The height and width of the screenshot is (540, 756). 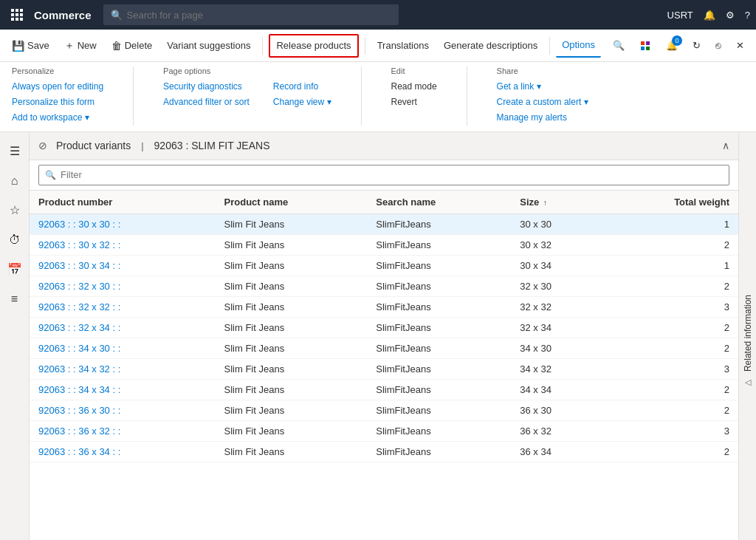 I want to click on release-products-button: Release products, so click(x=313, y=46).